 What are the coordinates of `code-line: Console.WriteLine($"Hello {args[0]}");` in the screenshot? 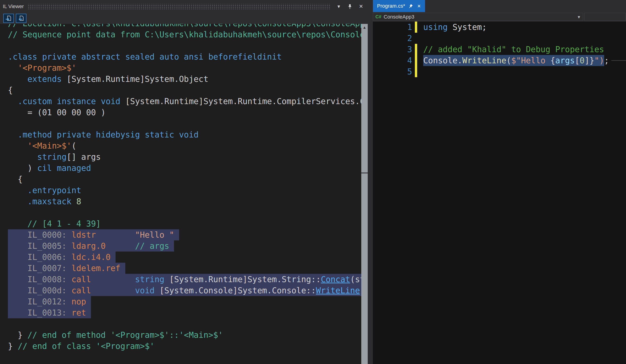 It's located at (525, 61).